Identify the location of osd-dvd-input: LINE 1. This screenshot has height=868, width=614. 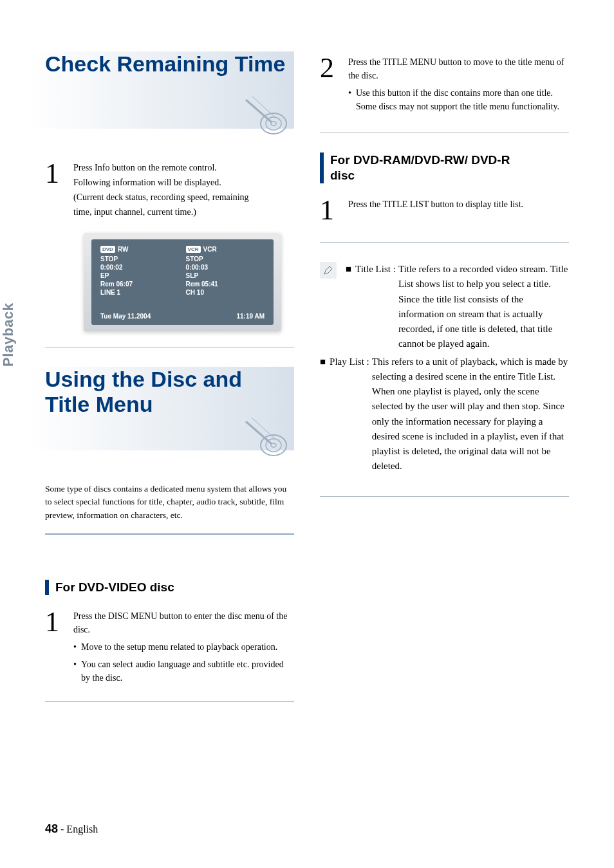
(140, 292).